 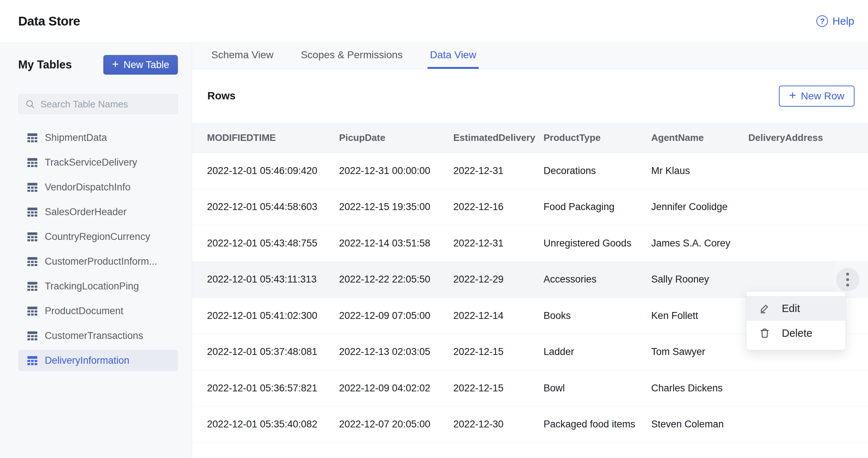 What do you see at coordinates (700, 280) in the screenshot?
I see `cell-agentname: Sally Rooney` at bounding box center [700, 280].